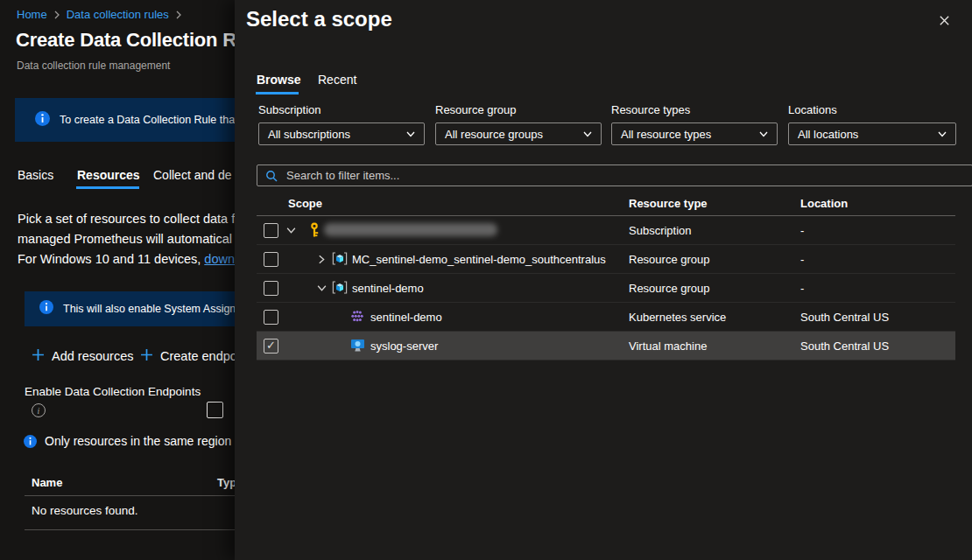 The width and height of the screenshot is (972, 560). What do you see at coordinates (39, 410) in the screenshot?
I see `info-tooltip-icon: i` at bounding box center [39, 410].